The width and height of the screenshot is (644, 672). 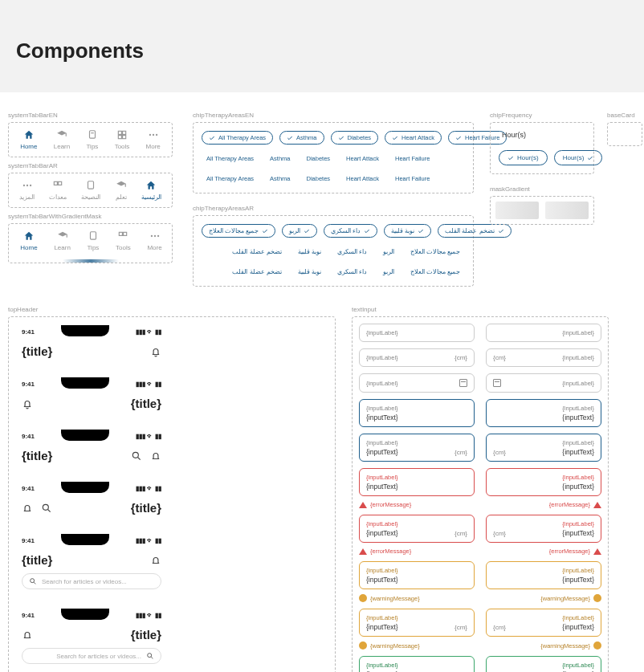 I want to click on section-label: topHeader, so click(x=172, y=310).